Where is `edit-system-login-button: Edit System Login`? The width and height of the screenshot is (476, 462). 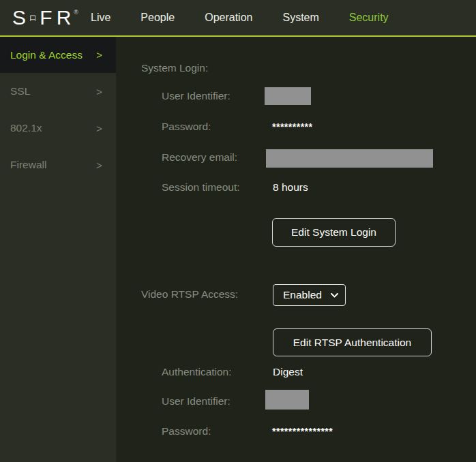
edit-system-login-button: Edit System Login is located at coordinates (334, 232).